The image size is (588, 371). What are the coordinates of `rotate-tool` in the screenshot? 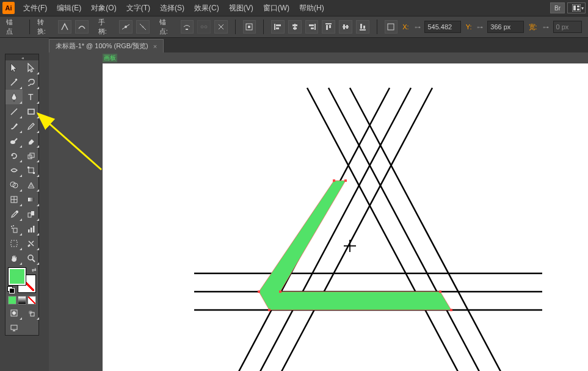 It's located at (14, 156).